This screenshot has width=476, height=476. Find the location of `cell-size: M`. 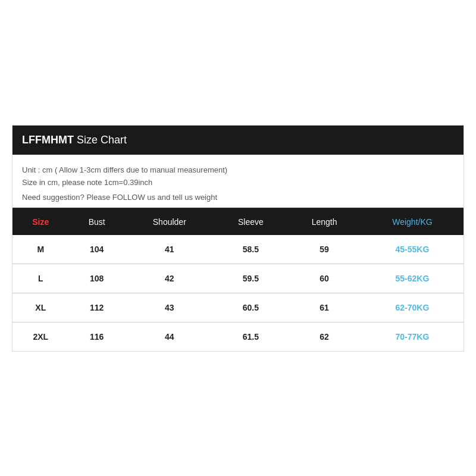

cell-size: M is located at coordinates (40, 250).